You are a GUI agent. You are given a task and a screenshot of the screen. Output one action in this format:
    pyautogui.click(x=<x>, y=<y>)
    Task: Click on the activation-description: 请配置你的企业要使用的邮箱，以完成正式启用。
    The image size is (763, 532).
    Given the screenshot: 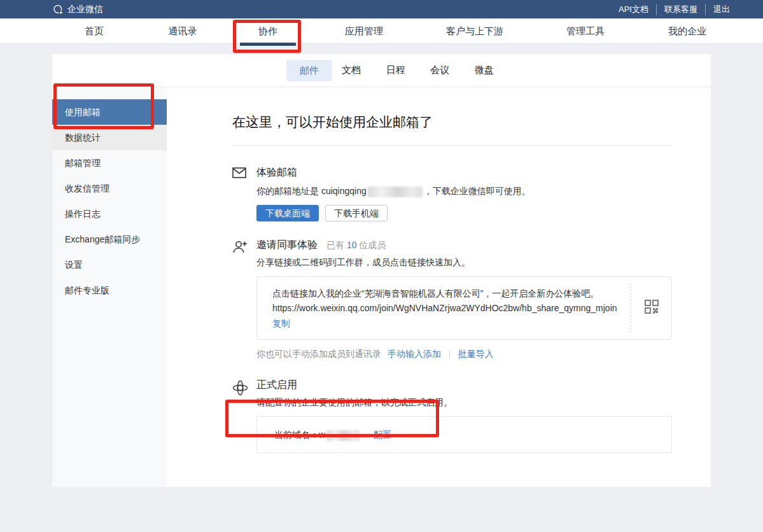 What is the action you would take?
    pyautogui.click(x=465, y=403)
    